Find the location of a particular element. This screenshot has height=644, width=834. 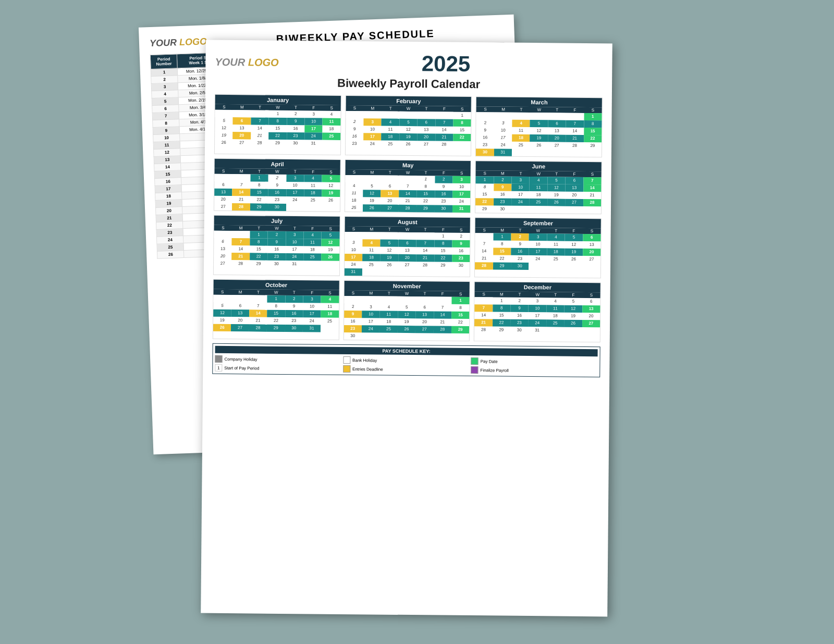

key-swatch is located at coordinates (347, 360).